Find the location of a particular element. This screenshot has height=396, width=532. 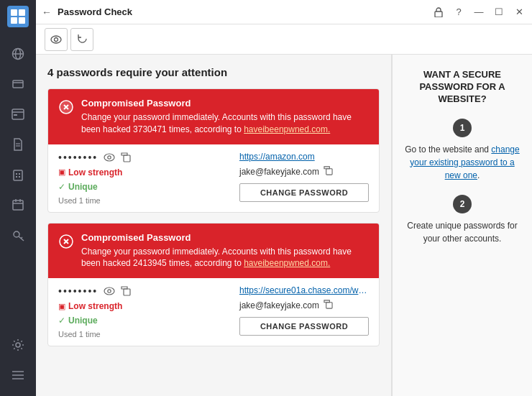

change-pwd-btn-1: CHANGE PASSWORD is located at coordinates (304, 193).